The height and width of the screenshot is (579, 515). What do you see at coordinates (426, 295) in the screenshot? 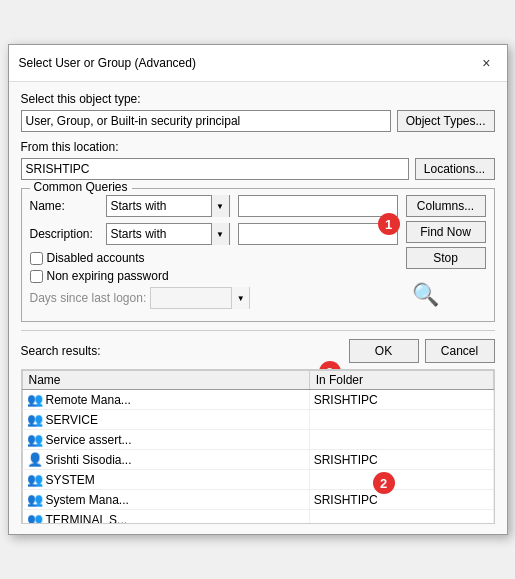
I see `search-icon-button: 🔍` at bounding box center [426, 295].